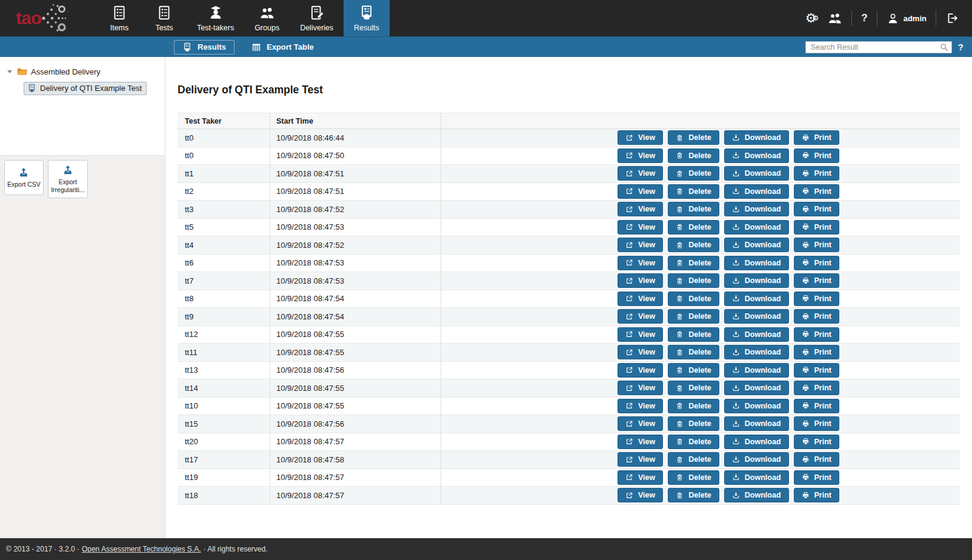  Describe the element at coordinates (24, 178) in the screenshot. I see `export-csv-button: Export CSV` at that location.